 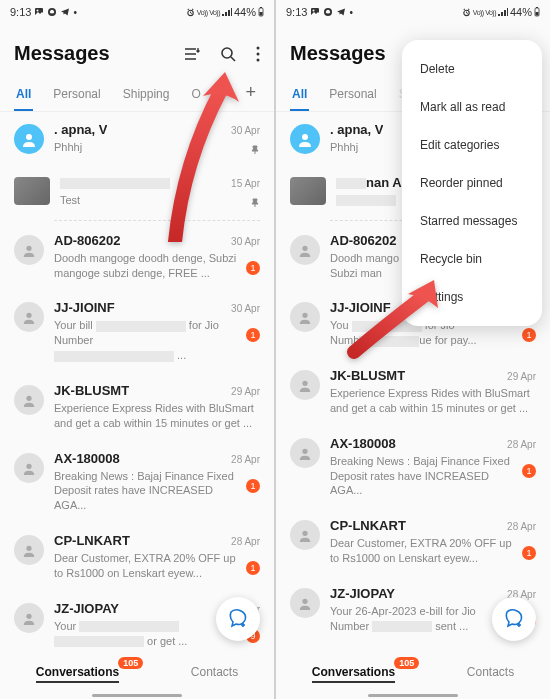 What do you see at coordinates (472, 107) in the screenshot?
I see `menu-mark-read: Mark all as read` at bounding box center [472, 107].